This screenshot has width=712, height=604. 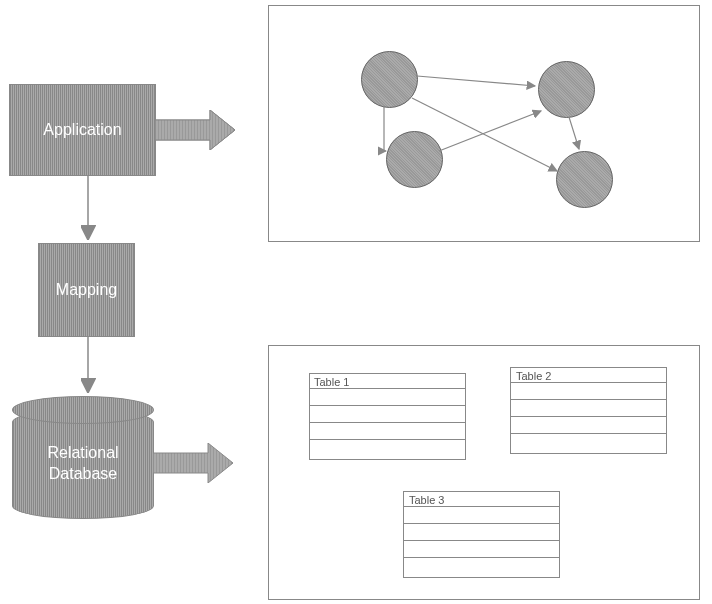 I want to click on mapping-label: Mapping, so click(x=86, y=290).